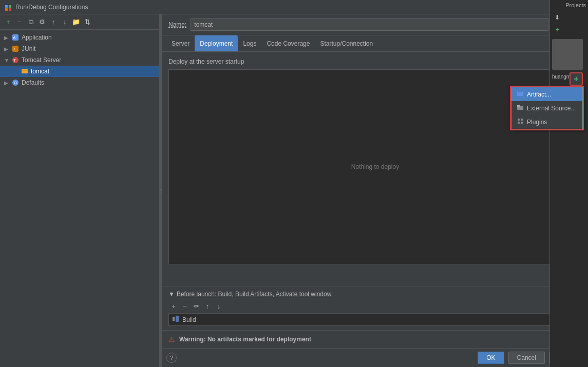  What do you see at coordinates (539, 94) in the screenshot?
I see `dropdown-artifact-label: Artifact...` at bounding box center [539, 94].